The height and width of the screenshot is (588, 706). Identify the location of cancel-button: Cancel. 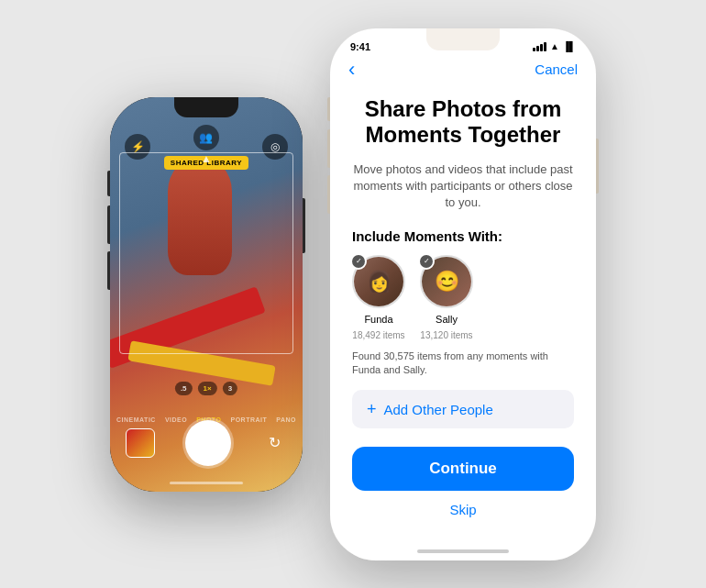
(556, 70).